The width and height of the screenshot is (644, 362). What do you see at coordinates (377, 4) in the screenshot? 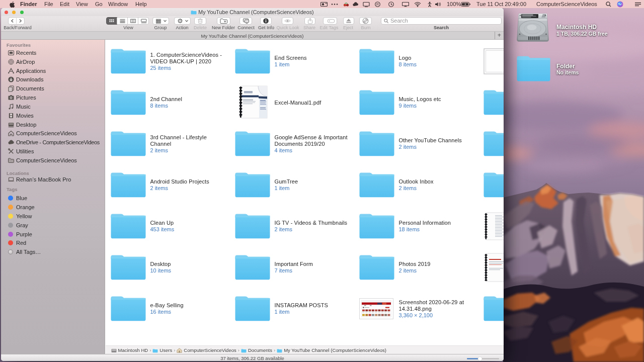
I see `svg-text: R` at bounding box center [377, 4].